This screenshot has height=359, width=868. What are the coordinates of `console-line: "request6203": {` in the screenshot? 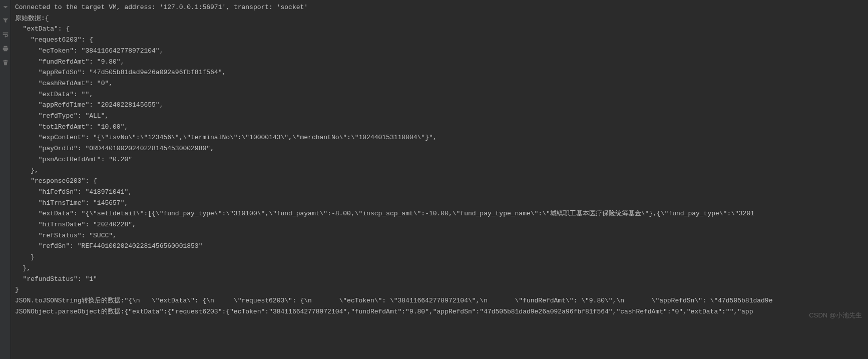 It's located at (440, 40).